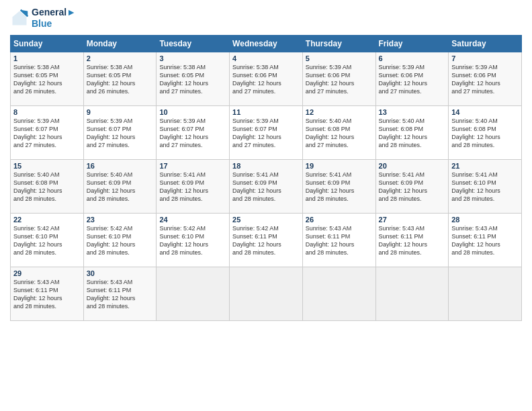 The width and height of the screenshot is (532, 411). Describe the element at coordinates (485, 43) in the screenshot. I see `col-header-saturday: Saturday` at that location.